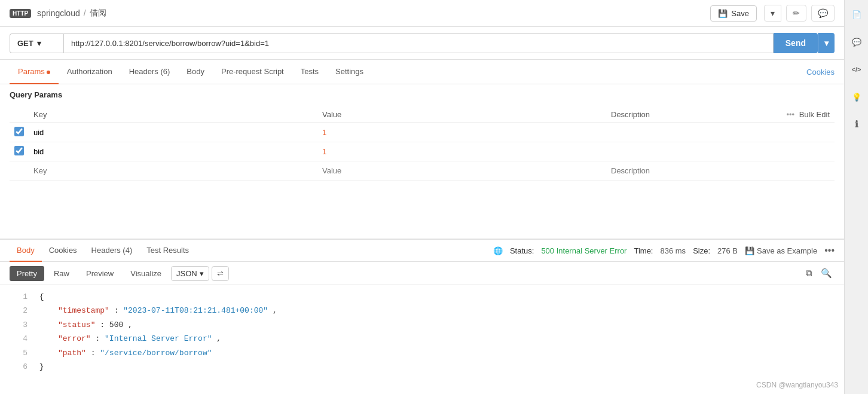 Image resolution: width=868 pixels, height=394 pixels. What do you see at coordinates (857, 97) in the screenshot?
I see `sidebar-bulb-icon: 💡` at bounding box center [857, 97].